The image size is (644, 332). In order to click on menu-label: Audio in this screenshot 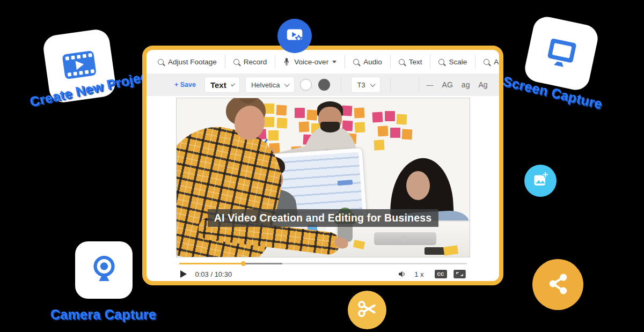, I will do `click(372, 62)`.